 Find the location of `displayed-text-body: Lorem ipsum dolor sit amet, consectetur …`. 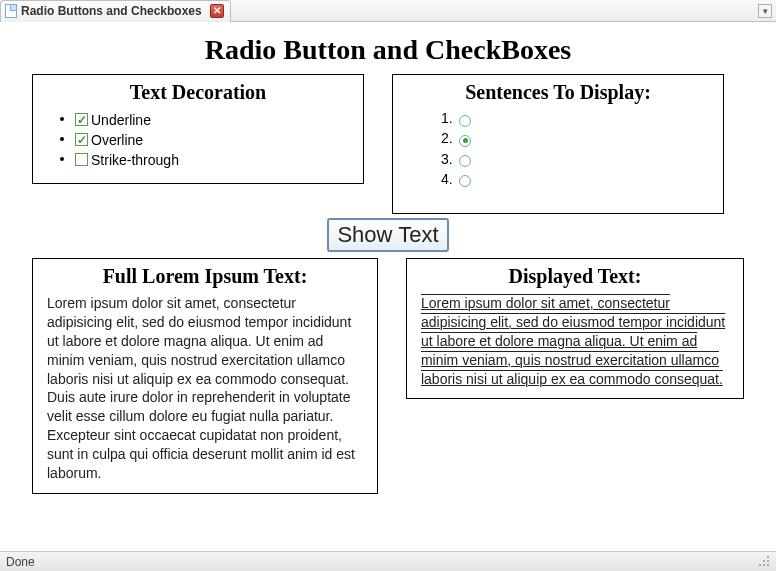

displayed-text-body: Lorem ipsum dolor sit amet, consectetur … is located at coordinates (575, 341).